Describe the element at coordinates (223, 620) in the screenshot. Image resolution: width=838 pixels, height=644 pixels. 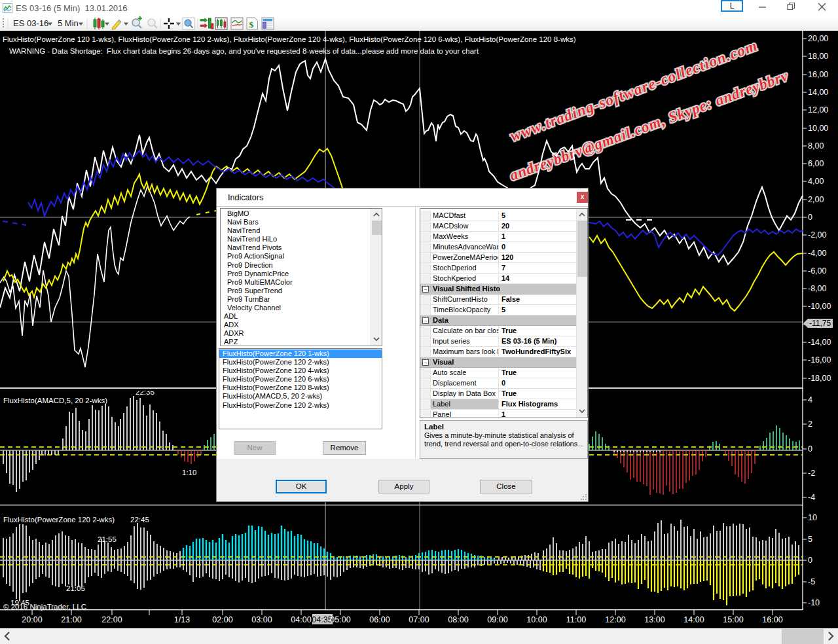
I see `svg-text: 02:00` at that location.